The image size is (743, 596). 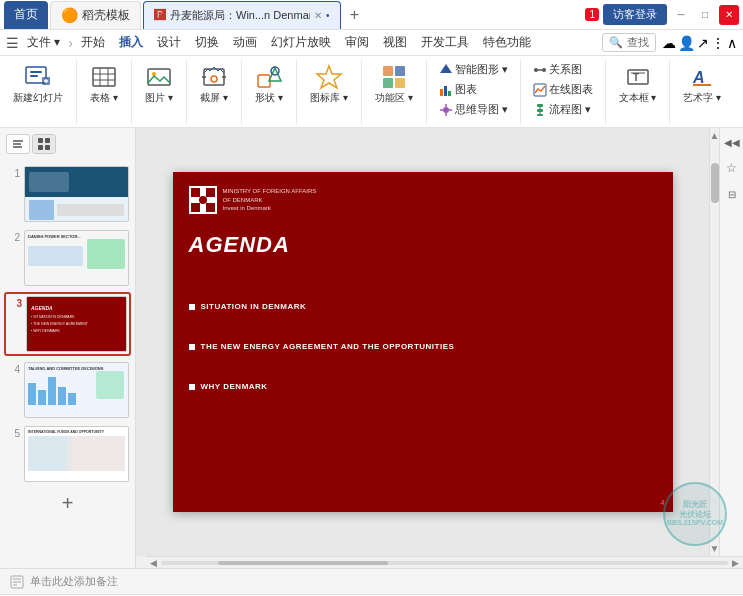 What do you see at coordinates (270, 200) in the screenshot?
I see `slide-org-text: MINISTRY OF FOREIGN AFFAIRS OF DENMARK I…` at bounding box center [270, 200].